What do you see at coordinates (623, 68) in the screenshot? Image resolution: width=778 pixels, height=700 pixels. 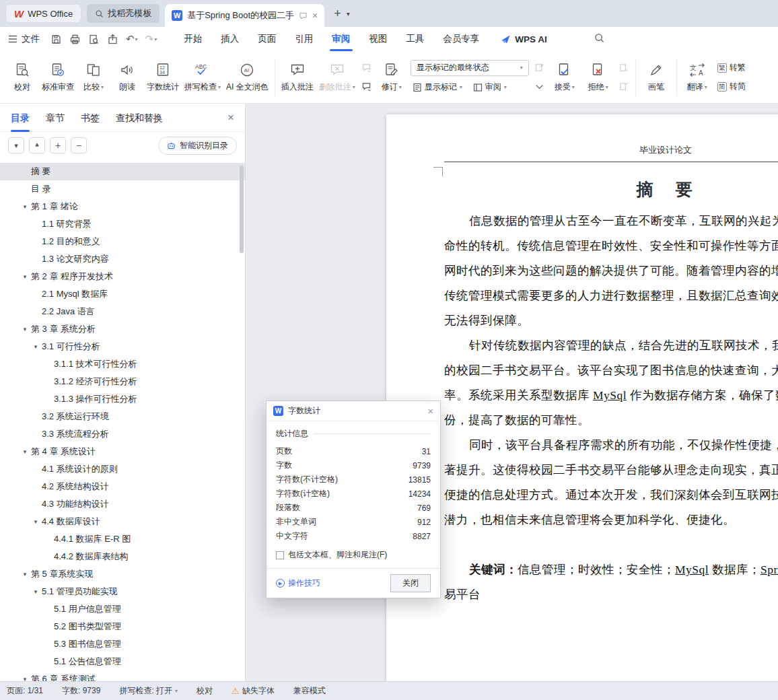 I see `previous-change-button` at bounding box center [623, 68].